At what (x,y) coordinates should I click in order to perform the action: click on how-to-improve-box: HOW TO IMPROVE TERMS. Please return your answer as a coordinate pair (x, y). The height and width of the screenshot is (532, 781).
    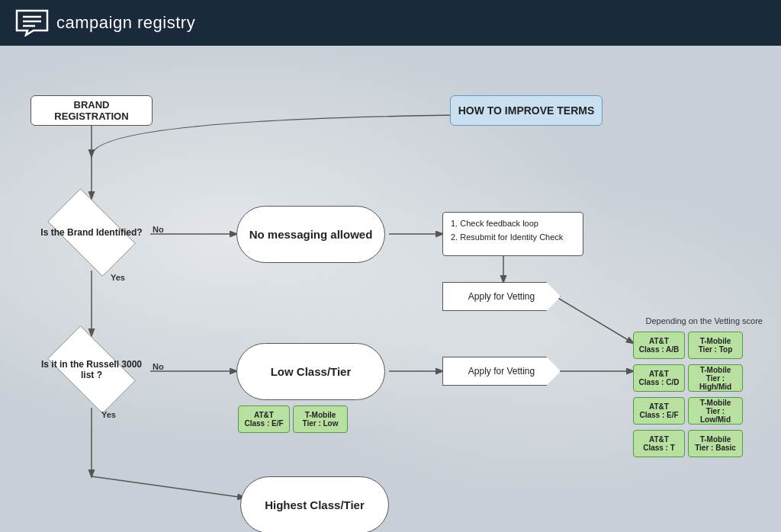
    Looking at the image, I should click on (526, 111).